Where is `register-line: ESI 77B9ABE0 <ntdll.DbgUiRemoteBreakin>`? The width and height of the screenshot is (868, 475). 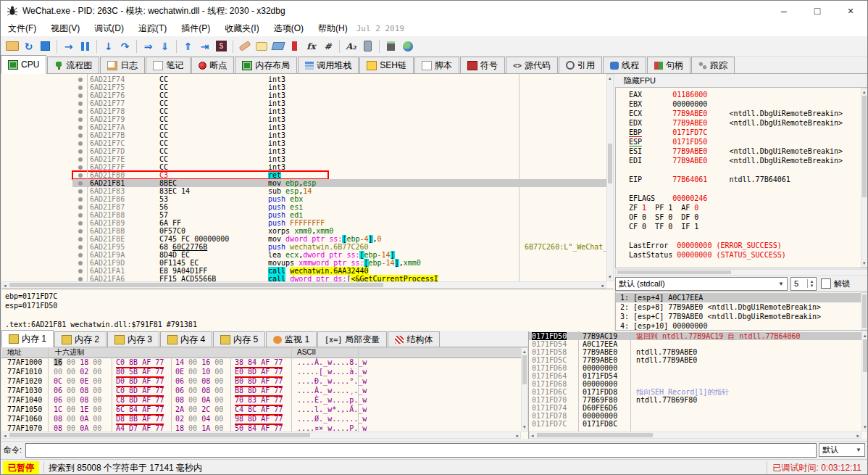
register-line: ESI 77B9ABE0 <ntdll.DbgUiRemoteBreakin> is located at coordinates (742, 151).